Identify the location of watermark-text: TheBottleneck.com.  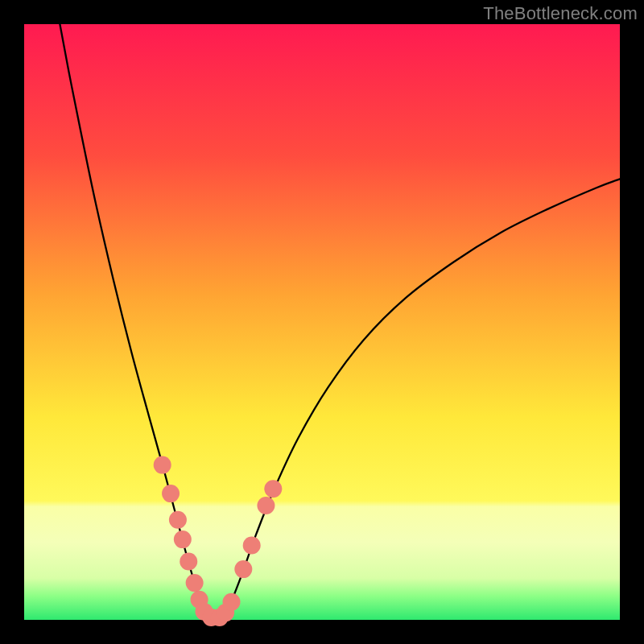
(560, 14).